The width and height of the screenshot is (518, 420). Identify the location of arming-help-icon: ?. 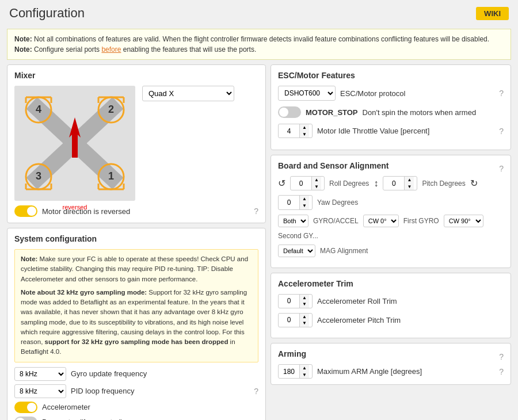
(501, 357).